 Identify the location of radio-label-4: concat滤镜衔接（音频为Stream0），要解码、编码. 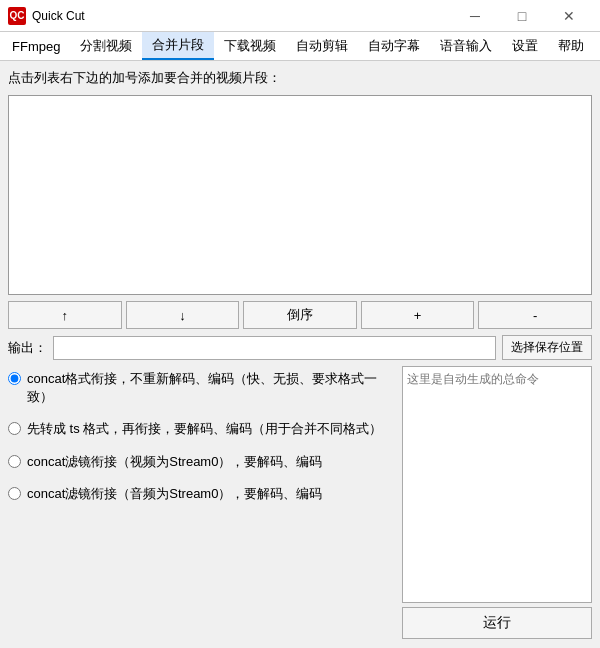
(174, 494).